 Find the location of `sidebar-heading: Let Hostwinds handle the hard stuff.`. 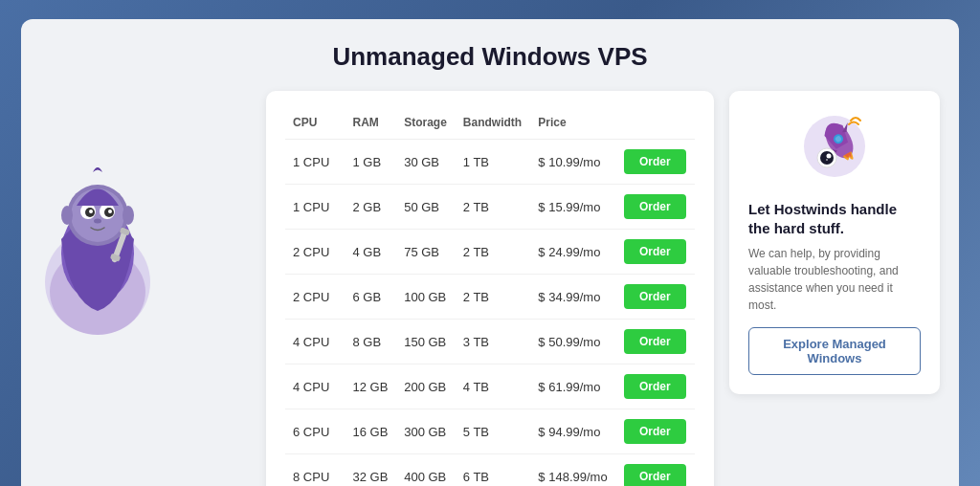

sidebar-heading: Let Hostwinds handle the hard stuff. is located at coordinates (835, 218).